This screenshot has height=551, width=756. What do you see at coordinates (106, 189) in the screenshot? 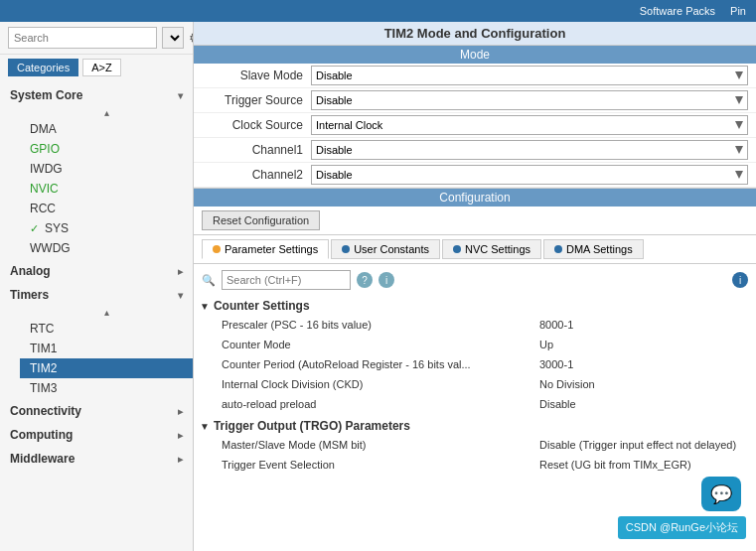
I see `sidebar-item-nvic: NVIC` at bounding box center [106, 189].